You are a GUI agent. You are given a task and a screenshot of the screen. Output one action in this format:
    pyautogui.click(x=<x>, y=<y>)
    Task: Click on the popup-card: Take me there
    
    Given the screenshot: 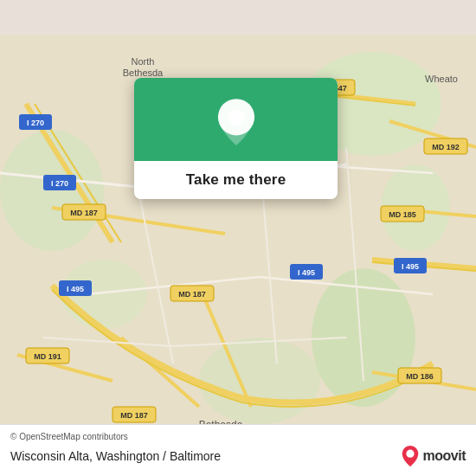 What is the action you would take?
    pyautogui.click(x=235, y=138)
    